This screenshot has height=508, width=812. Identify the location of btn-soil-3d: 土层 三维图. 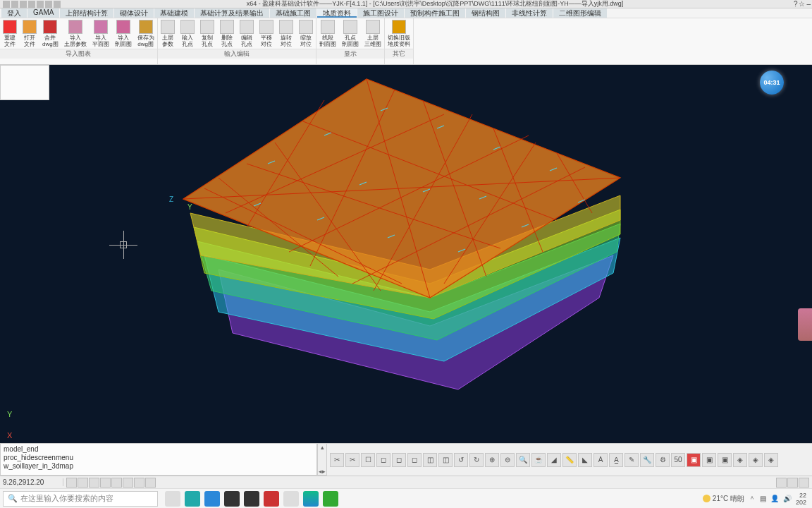
(373, 34).